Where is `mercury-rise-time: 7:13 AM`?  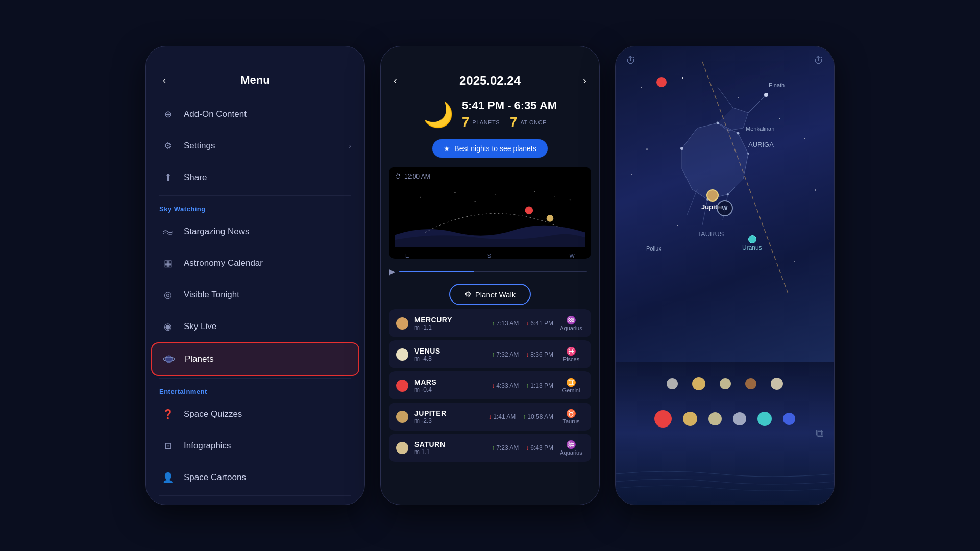 mercury-rise-time: 7:13 AM is located at coordinates (507, 323).